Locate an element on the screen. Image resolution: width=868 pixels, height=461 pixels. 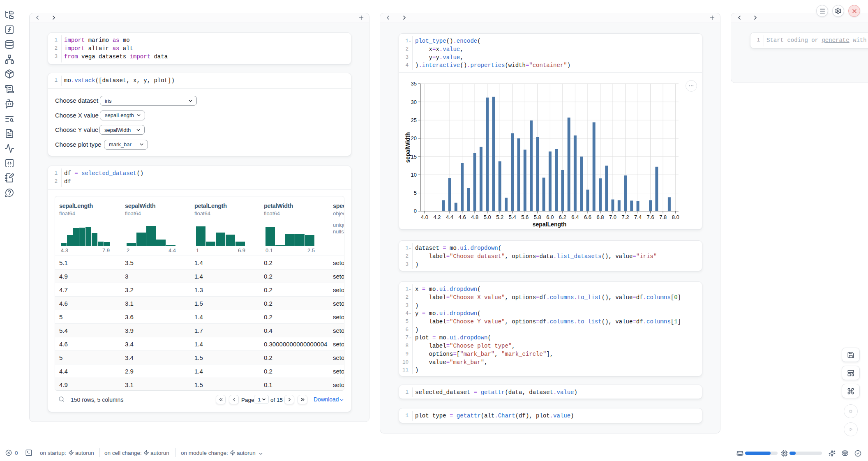
svg-text: 7.0 is located at coordinates (613, 217).